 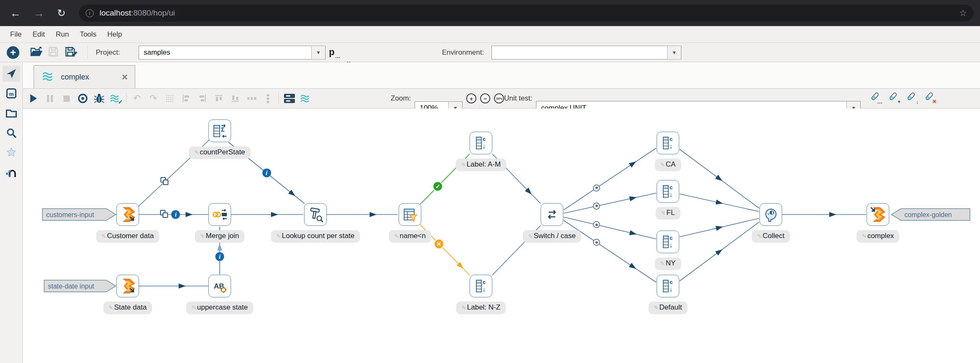 I want to click on zoom-in-button: +, so click(x=471, y=98).